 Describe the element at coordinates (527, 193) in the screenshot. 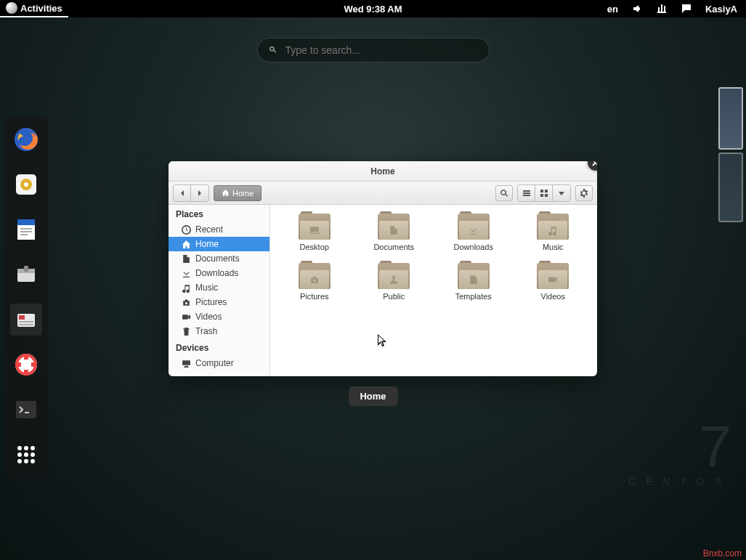

I see `view-list-button` at that location.